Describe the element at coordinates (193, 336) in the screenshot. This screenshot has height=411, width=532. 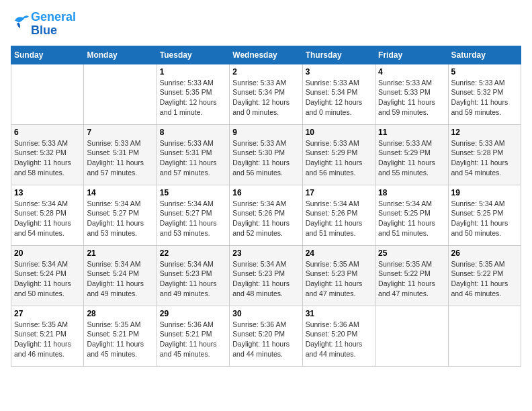
I see `calendar-cell: 29Sunrise: 5:36 AM Sunset: 5:21 PM Dayli…` at that location.